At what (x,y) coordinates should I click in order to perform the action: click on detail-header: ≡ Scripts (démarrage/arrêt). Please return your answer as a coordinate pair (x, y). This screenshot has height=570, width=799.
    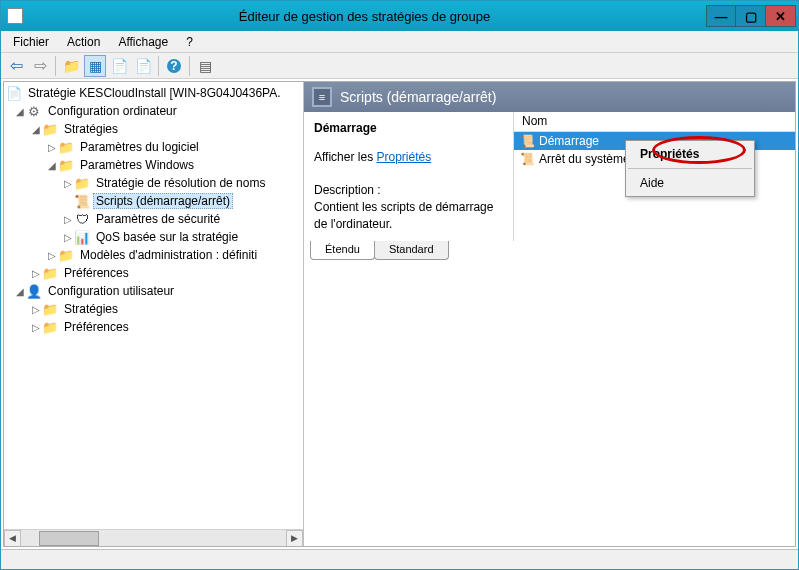
    Looking at the image, I should click on (550, 97).